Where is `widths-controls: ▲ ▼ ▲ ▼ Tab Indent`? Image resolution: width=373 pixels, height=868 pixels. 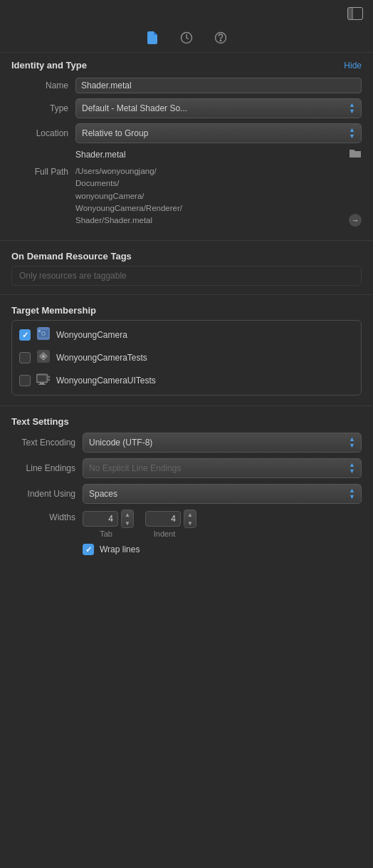 widths-controls: ▲ ▼ ▲ ▼ Tab Indent is located at coordinates (222, 524).